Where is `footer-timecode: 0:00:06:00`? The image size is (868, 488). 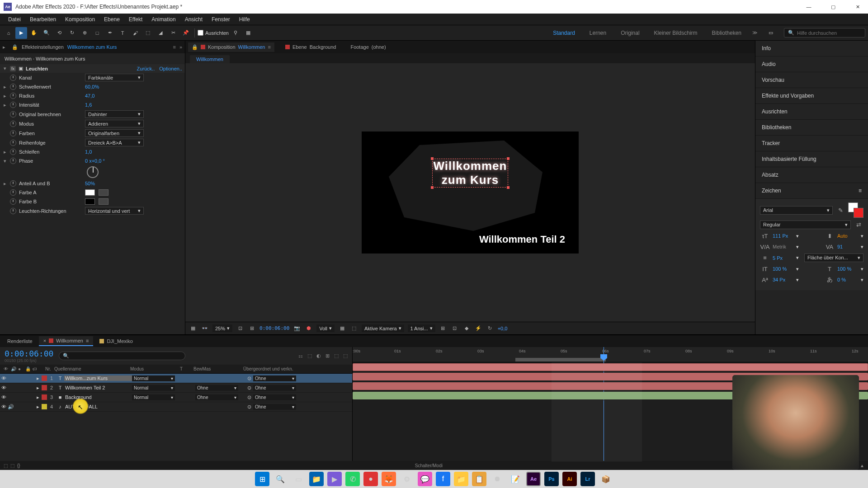 footer-timecode: 0:00:06:00 is located at coordinates (274, 328).